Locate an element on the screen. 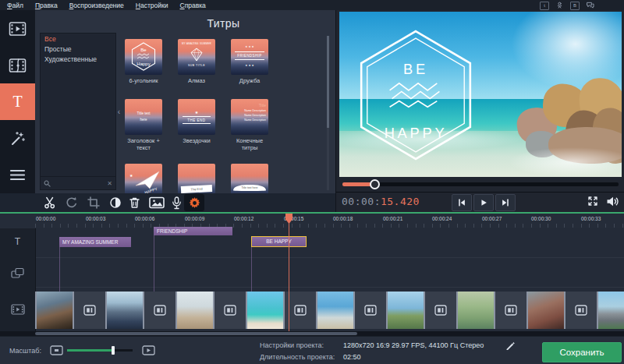 The image size is (624, 364). title-template-diamond: MY AMAZING SUMMER SUB TITLE Алмаз is located at coordinates (197, 62).